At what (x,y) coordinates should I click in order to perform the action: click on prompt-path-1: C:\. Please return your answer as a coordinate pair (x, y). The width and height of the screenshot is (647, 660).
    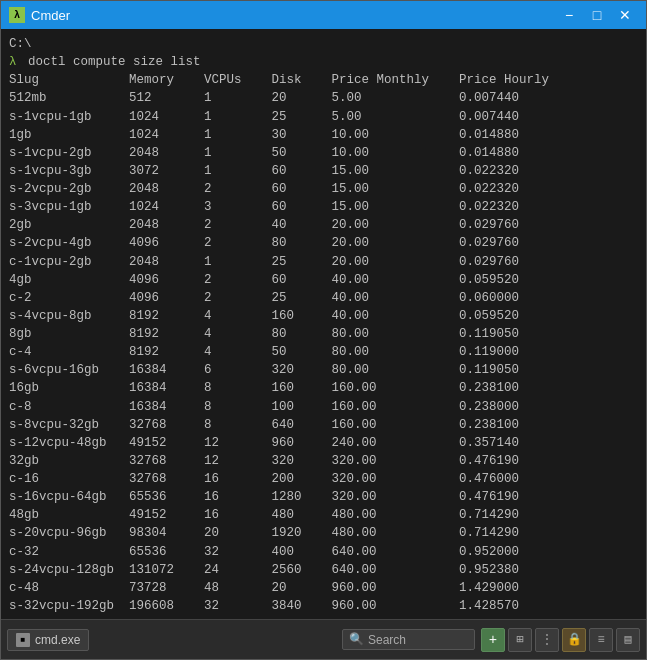
    Looking at the image, I should click on (20, 44).